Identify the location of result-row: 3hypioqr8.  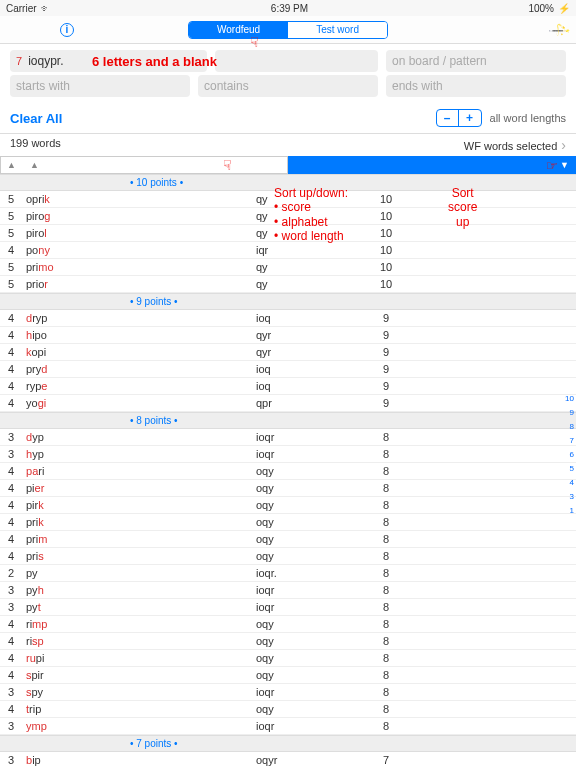
(288, 454).